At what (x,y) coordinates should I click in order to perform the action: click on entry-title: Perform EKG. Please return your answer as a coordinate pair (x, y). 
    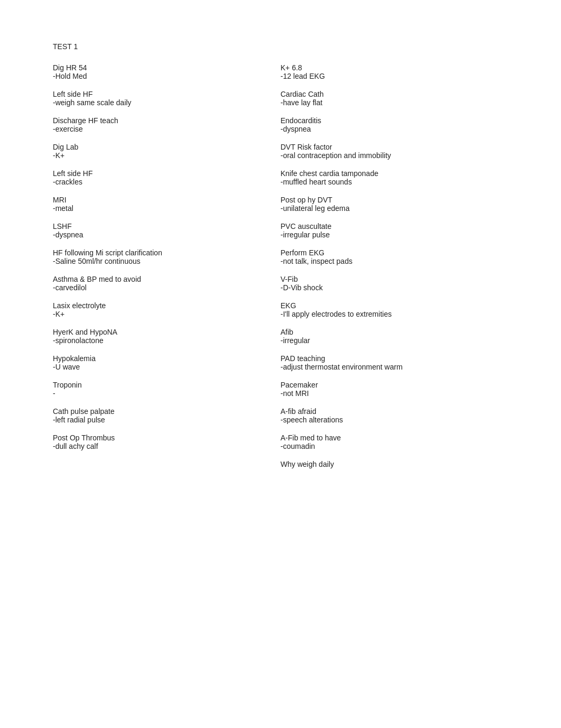
    Looking at the image, I should click on (394, 253).